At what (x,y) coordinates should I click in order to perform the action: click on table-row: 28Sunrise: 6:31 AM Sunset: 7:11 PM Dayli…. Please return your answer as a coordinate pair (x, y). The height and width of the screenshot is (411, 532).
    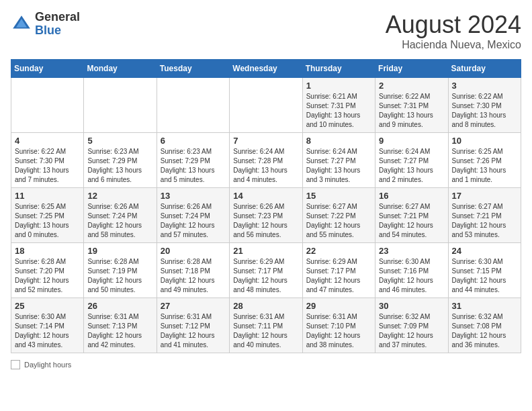
    Looking at the image, I should click on (266, 326).